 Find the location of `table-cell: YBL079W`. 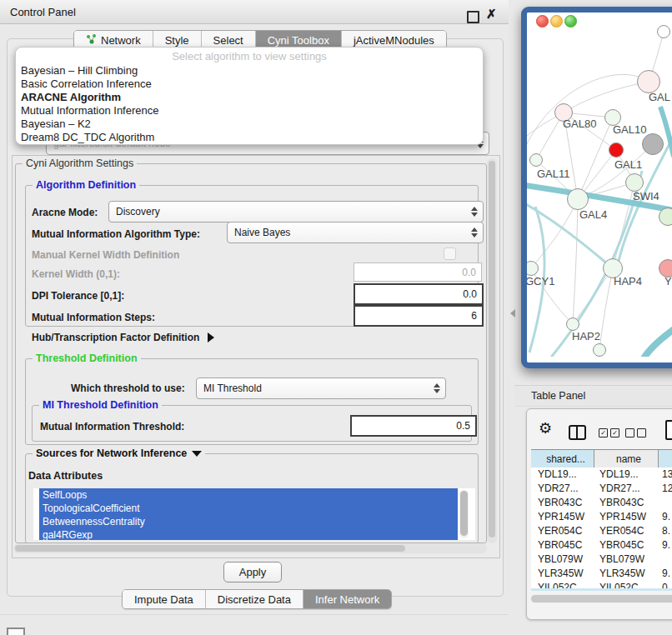

table-cell: YBL079W is located at coordinates (563, 560).